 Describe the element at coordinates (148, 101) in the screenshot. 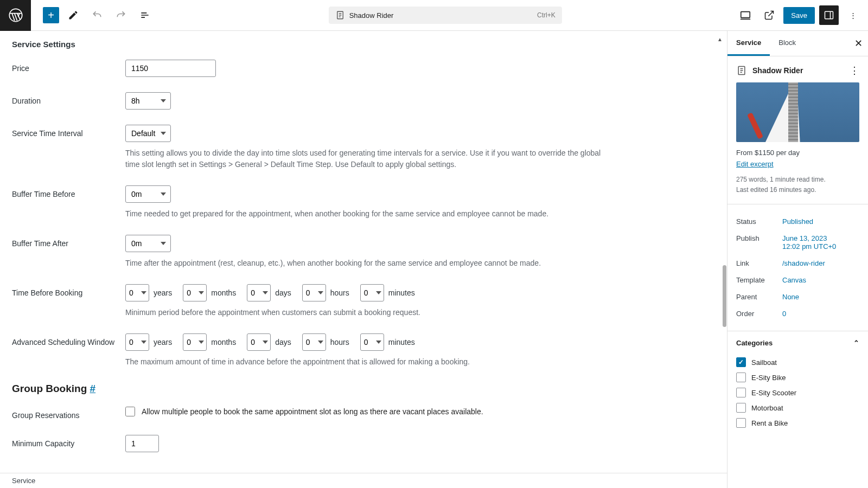

I see `duration-select: 8h` at that location.